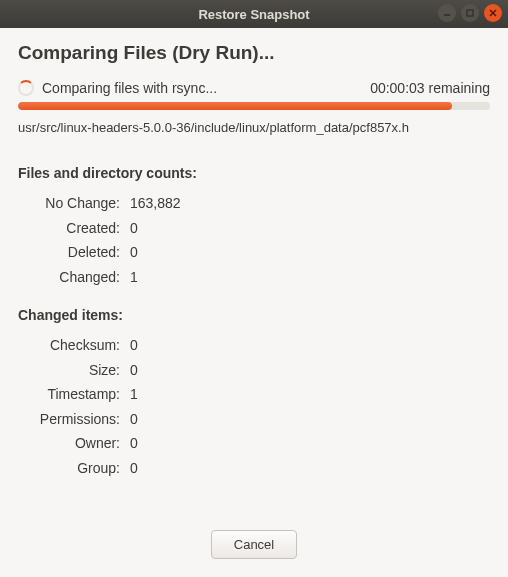  What do you see at coordinates (254, 128) in the screenshot?
I see `current-file-path: usr/src/linux-headers-5.0.0-36/include/l…` at bounding box center [254, 128].